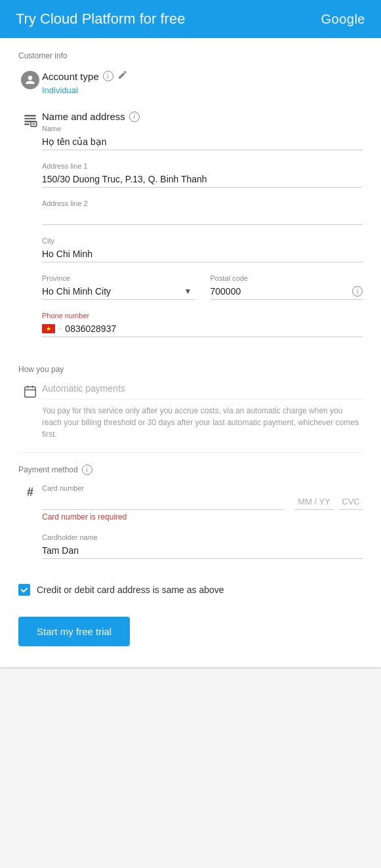 This screenshot has height=868, width=381. Describe the element at coordinates (202, 329) in the screenshot. I see `phone-wrapper: ★ · 0836028937` at that location.